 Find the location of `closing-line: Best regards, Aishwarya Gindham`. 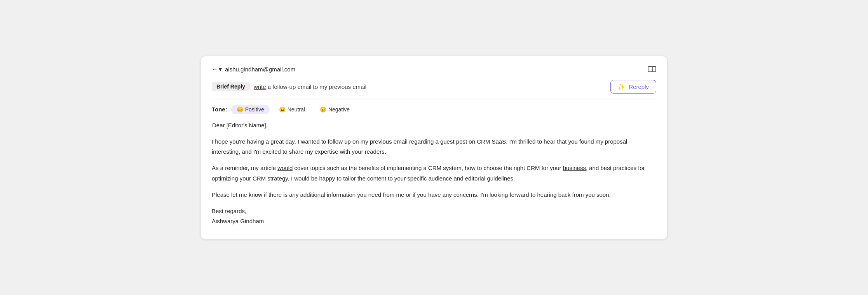

closing-line: Best regards, Aishwarya Gindham is located at coordinates (434, 217).